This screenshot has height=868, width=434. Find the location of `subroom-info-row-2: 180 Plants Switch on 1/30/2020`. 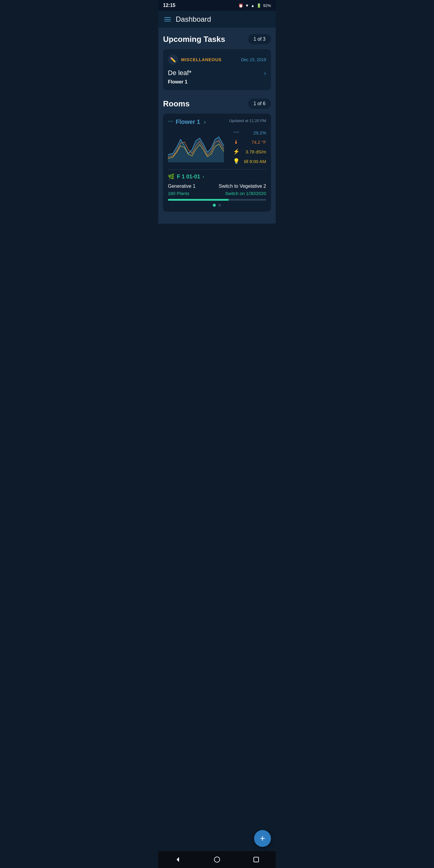

subroom-info-row-2: 180 Plants Switch on 1/30/2020 is located at coordinates (217, 193).